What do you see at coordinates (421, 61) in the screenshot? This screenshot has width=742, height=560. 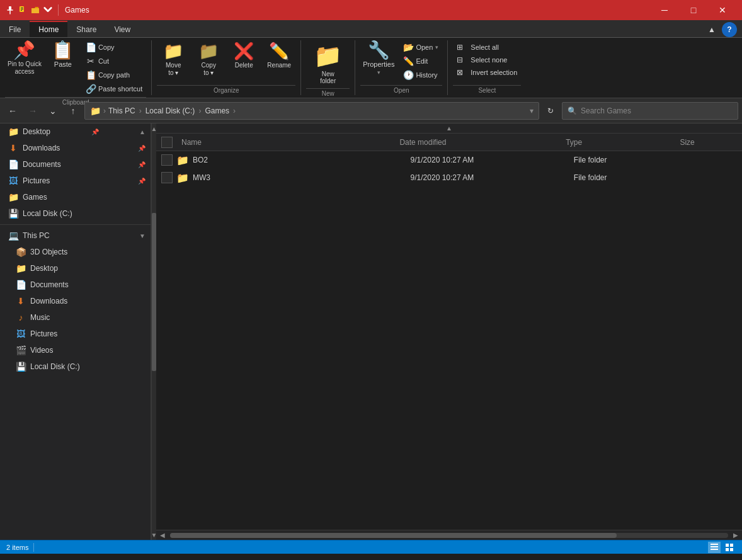 I see `open-small-actions: 📂 Open ▾ ✏️ Edit 🕐 History` at bounding box center [421, 61].